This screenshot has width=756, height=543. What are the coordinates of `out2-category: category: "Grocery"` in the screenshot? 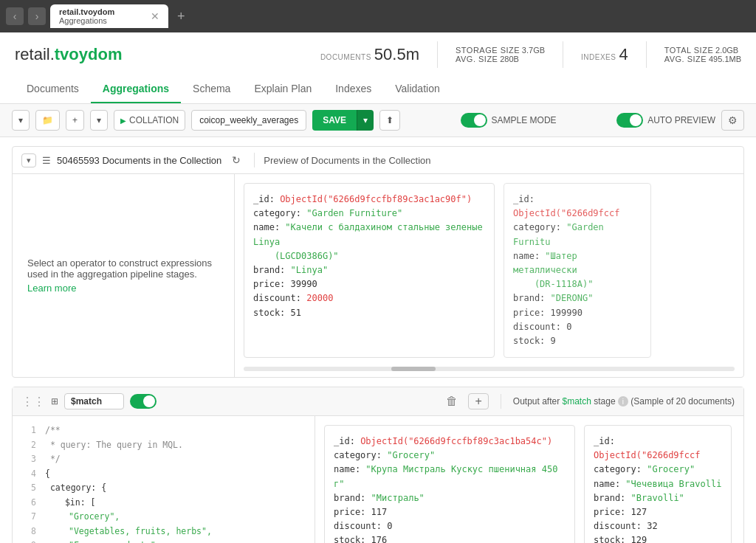 It's located at (658, 469).